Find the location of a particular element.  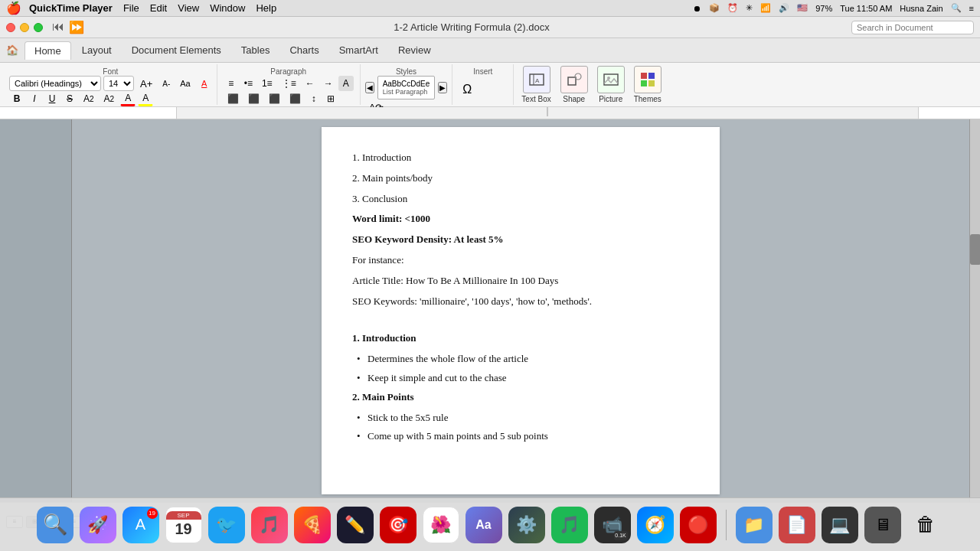

close-button is located at coordinates (11, 28).